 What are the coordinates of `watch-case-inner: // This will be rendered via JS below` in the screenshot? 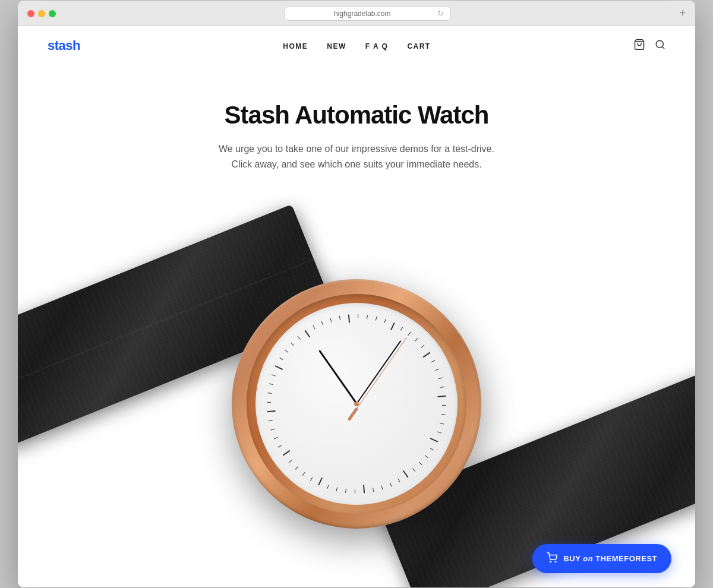 It's located at (356, 404).